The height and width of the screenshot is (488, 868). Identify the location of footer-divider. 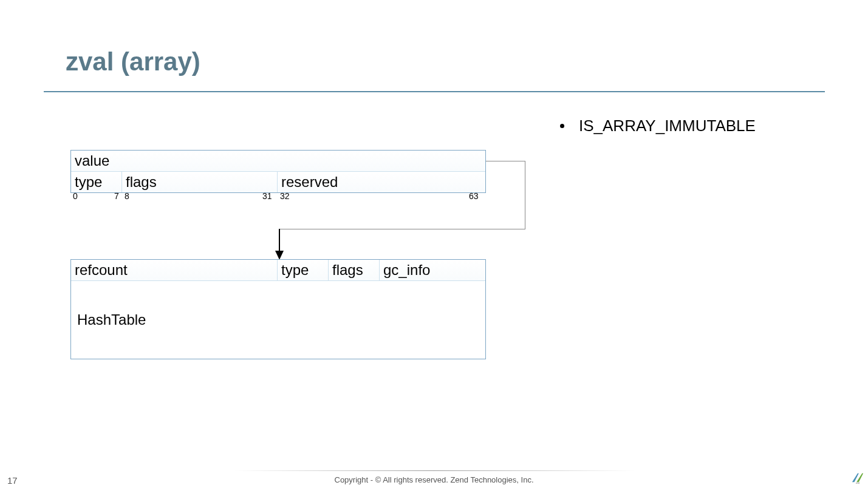
(434, 471).